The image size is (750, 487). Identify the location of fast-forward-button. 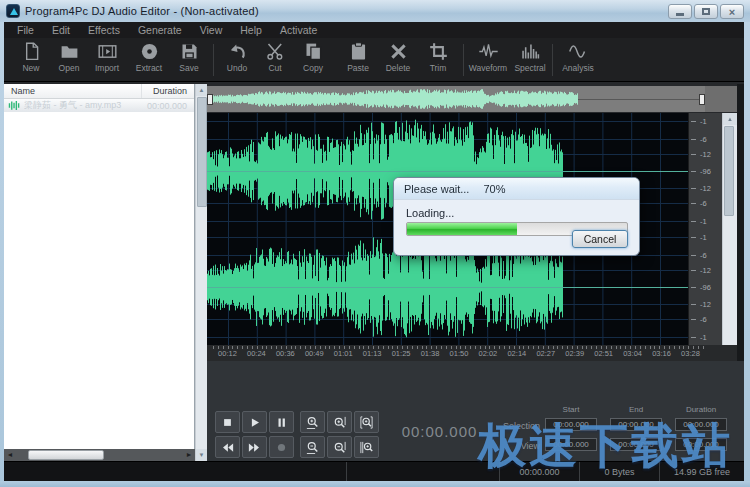
(254, 447).